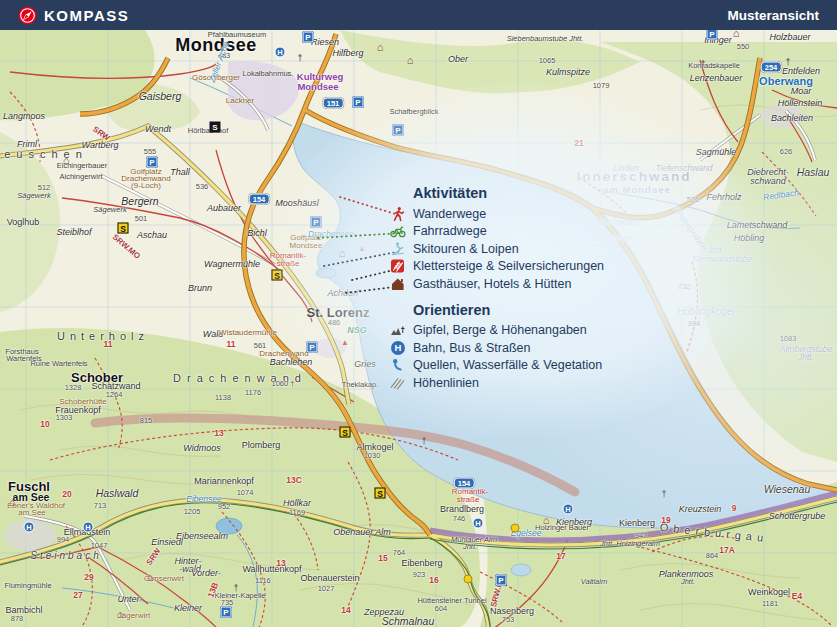  What do you see at coordinates (496, 357) in the screenshot?
I see `legend-orientation-list: Gipfel, Berge & HöhenangabenHBahn, Bus &…` at bounding box center [496, 357].